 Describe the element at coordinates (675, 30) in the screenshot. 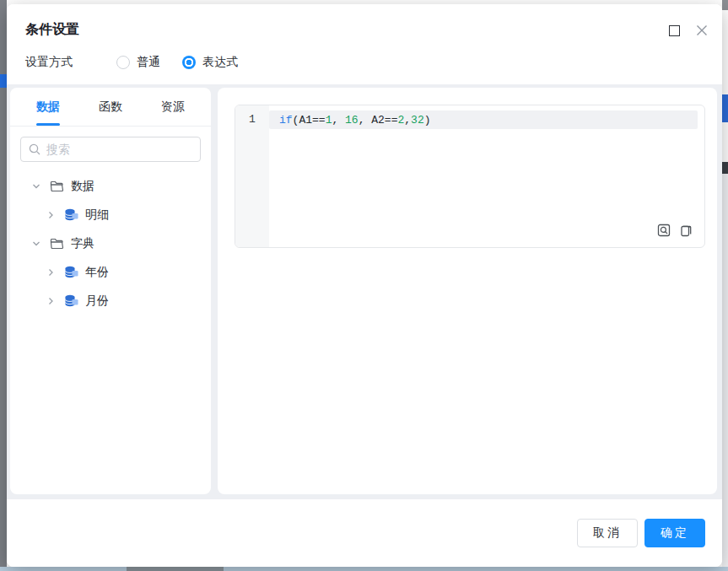

I see `maximize-icon` at that location.